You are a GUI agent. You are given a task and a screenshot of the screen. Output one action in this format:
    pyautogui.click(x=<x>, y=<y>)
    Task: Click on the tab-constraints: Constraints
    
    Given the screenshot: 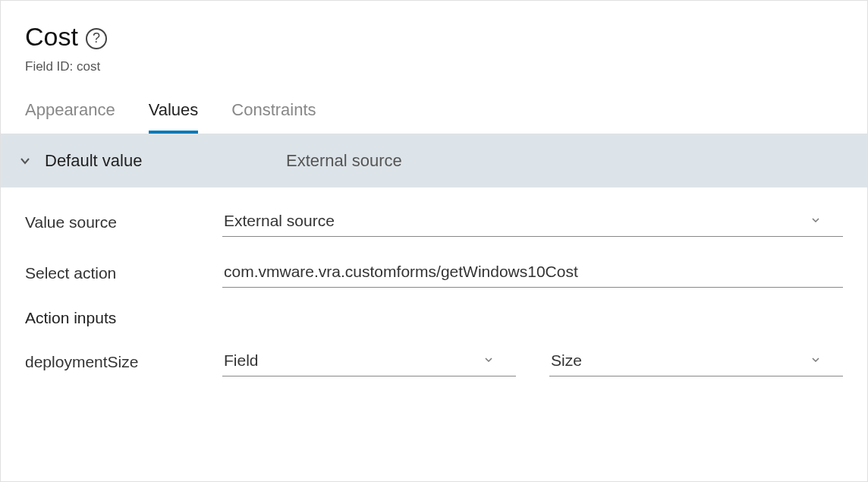 What is the action you would take?
    pyautogui.click(x=273, y=117)
    